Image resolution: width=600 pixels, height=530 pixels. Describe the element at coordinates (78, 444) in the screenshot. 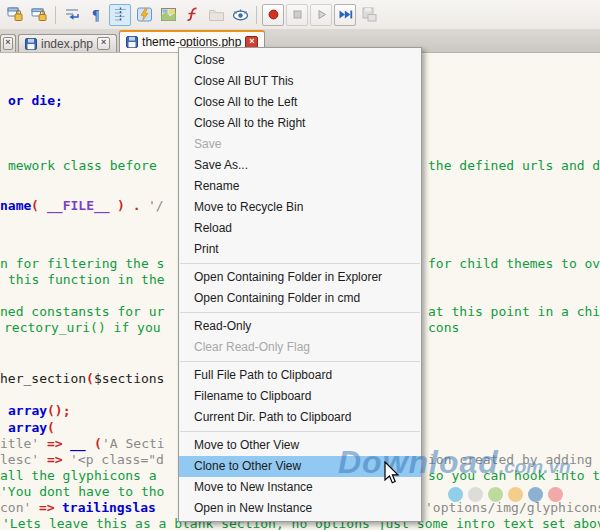

I see `code-text: __` at that location.